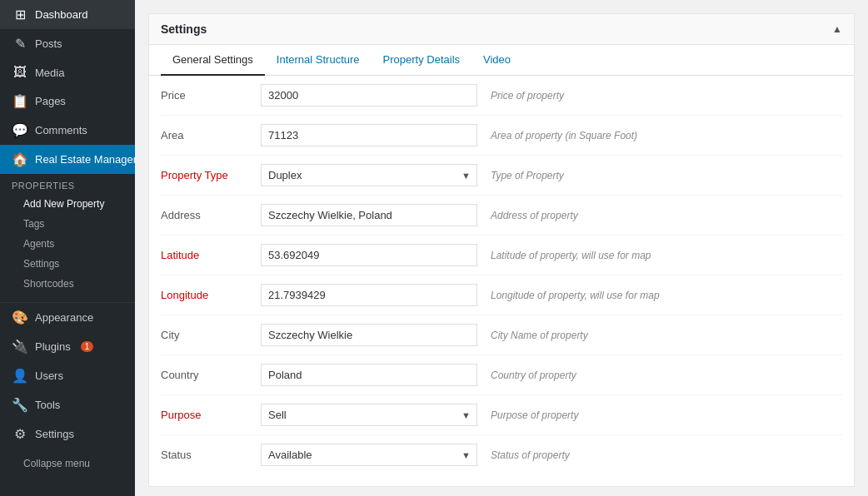 Image resolution: width=868 pixels, height=496 pixels. I want to click on settings-header: Settings ▲, so click(501, 30).